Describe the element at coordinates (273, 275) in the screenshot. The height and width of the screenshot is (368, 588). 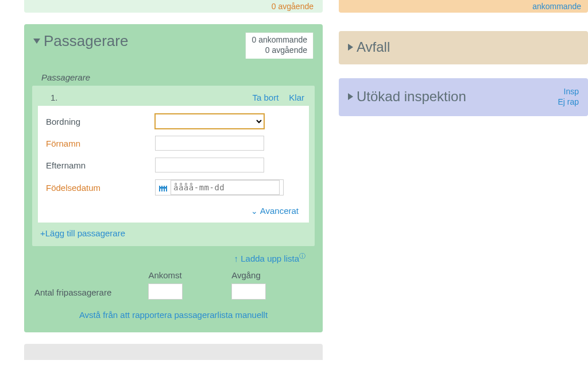
I see `departure-label: Avgång` at that location.